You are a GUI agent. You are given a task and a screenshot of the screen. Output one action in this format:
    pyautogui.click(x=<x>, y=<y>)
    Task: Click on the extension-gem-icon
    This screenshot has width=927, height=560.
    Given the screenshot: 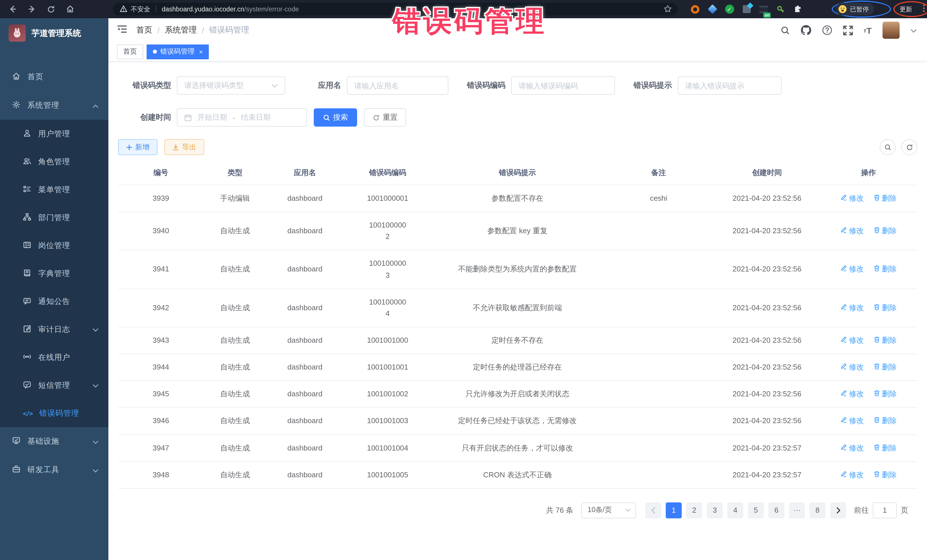 What is the action you would take?
    pyautogui.click(x=712, y=9)
    